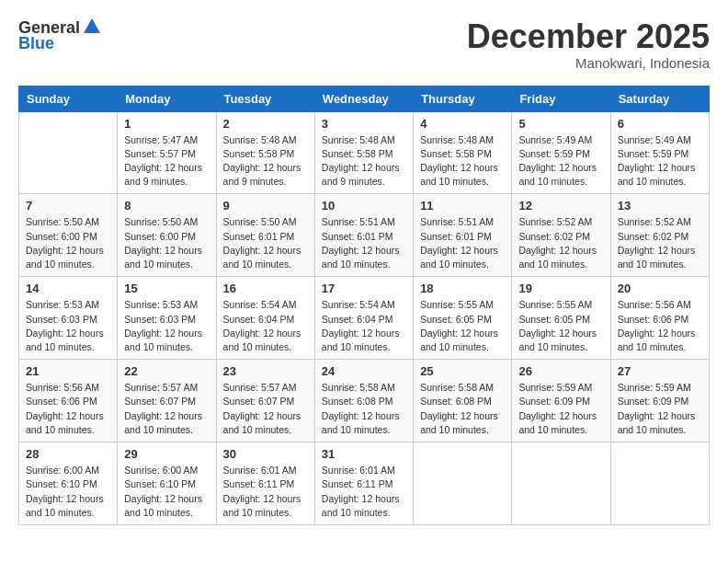 The image size is (728, 563). What do you see at coordinates (463, 236) in the screenshot?
I see `calendar-cell: 11Sunrise: 5:51 AMSunset: 6:01 PMDayligh…` at bounding box center [463, 236].